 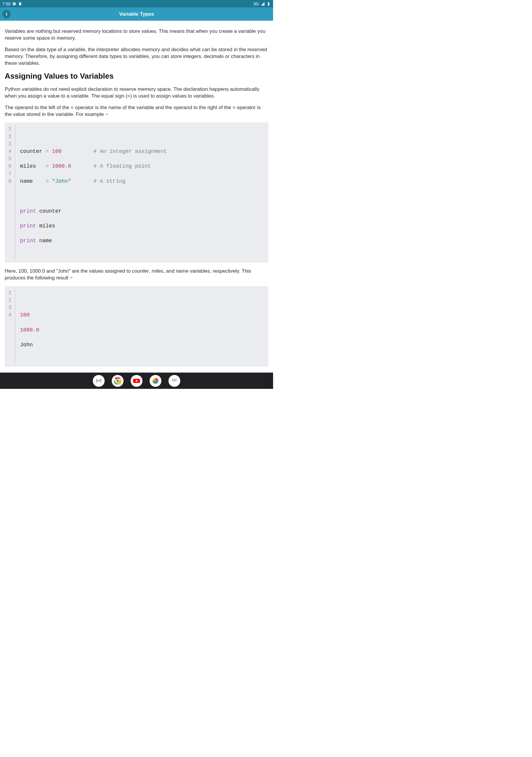 What do you see at coordinates (136, 381) in the screenshot?
I see `youtube-icon` at bounding box center [136, 381].